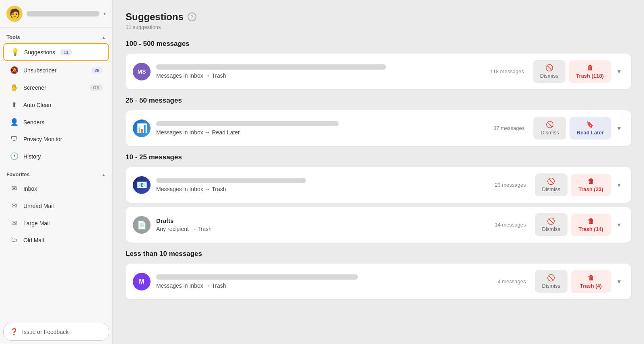 This screenshot has height=344, width=644. I want to click on sidebar-item-unsubscriber: 🔕 Unsubscriber 26, so click(56, 70).